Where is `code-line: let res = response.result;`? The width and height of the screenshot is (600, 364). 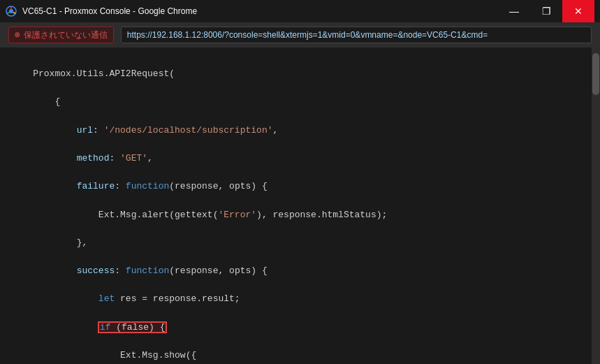
code-line: let res = response.result; is located at coordinates (296, 299).